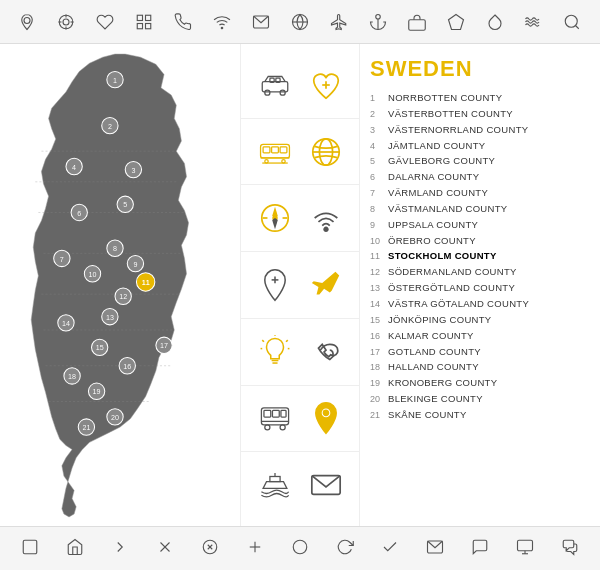 The height and width of the screenshot is (570, 600). Describe the element at coordinates (210, 549) in the screenshot. I see `x2-icon` at that location.